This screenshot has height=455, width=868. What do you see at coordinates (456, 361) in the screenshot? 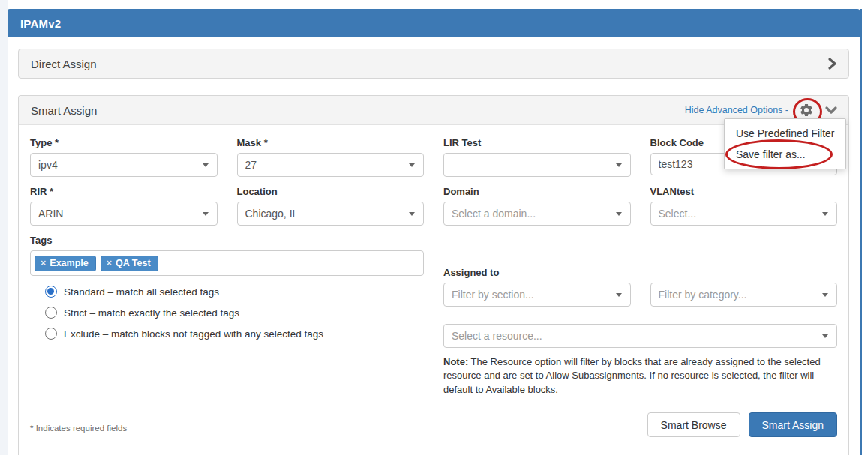
I see `resource-note-prefix: Note:` at bounding box center [456, 361].